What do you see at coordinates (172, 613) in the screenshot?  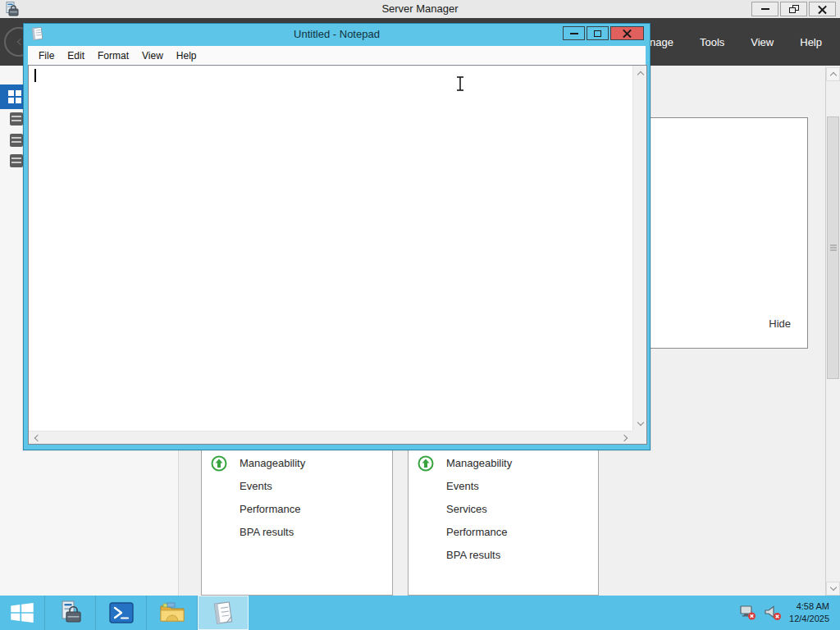 I see `taskbar-explorer-button` at bounding box center [172, 613].